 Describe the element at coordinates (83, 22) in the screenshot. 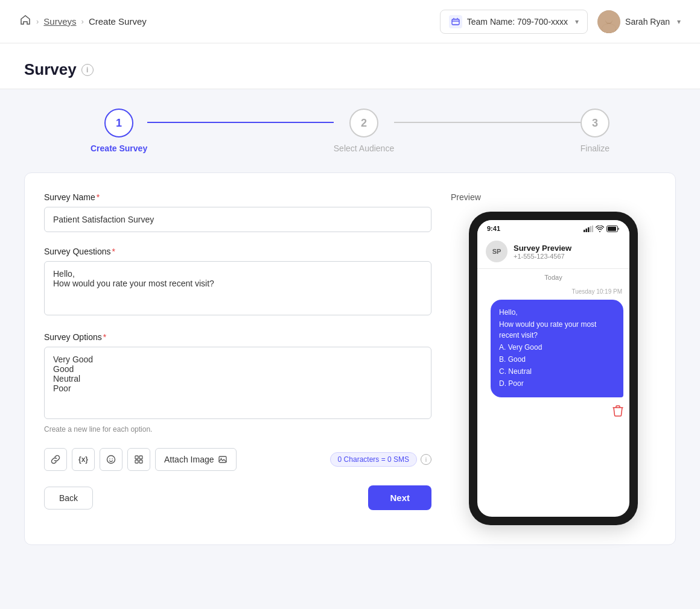

I see `breadcrumb: › Surveys › Create Survey` at that location.